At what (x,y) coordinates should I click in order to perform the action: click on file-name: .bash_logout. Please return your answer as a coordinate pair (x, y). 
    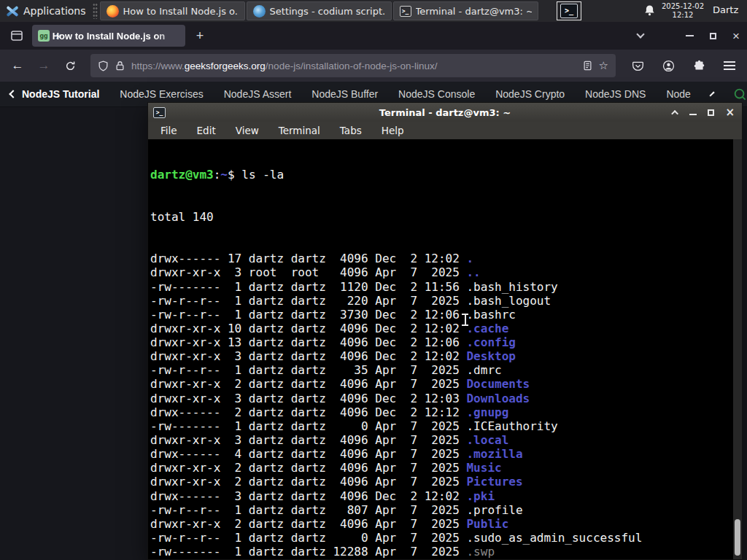
    Looking at the image, I should click on (508, 300).